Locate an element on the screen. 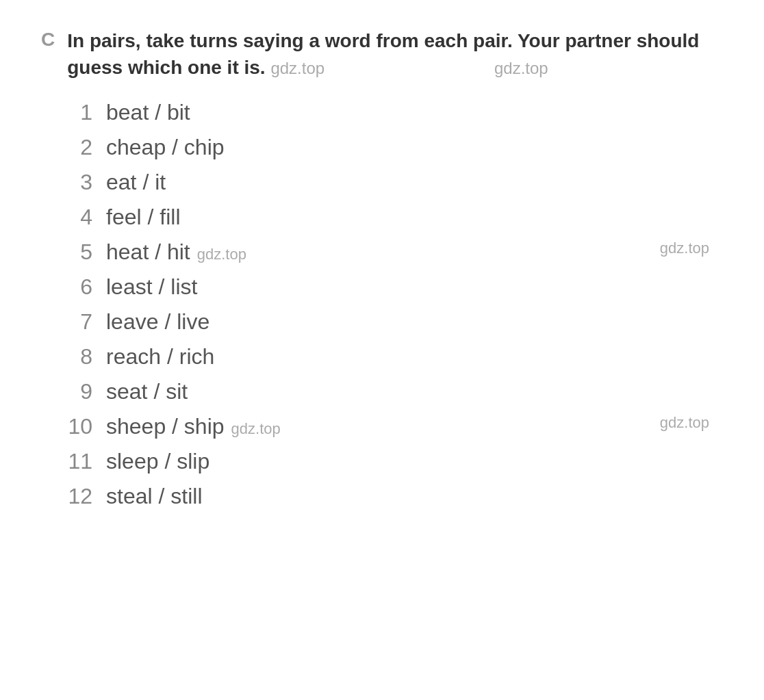  item-text: sheep / ship is located at coordinates (166, 427).